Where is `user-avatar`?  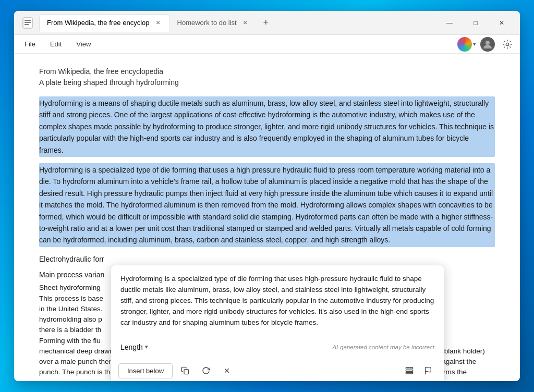
user-avatar is located at coordinates (488, 44).